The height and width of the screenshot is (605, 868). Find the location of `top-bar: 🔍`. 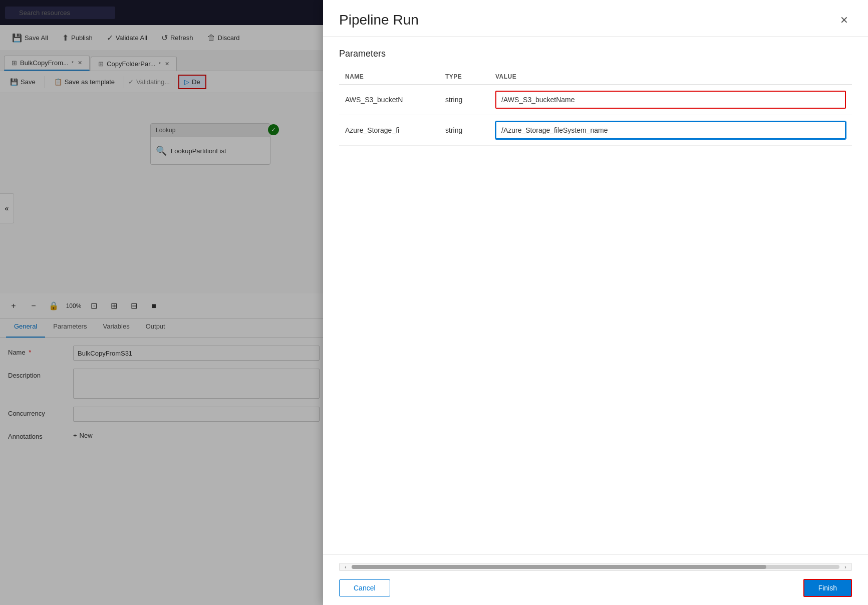

top-bar: 🔍 is located at coordinates (164, 13).